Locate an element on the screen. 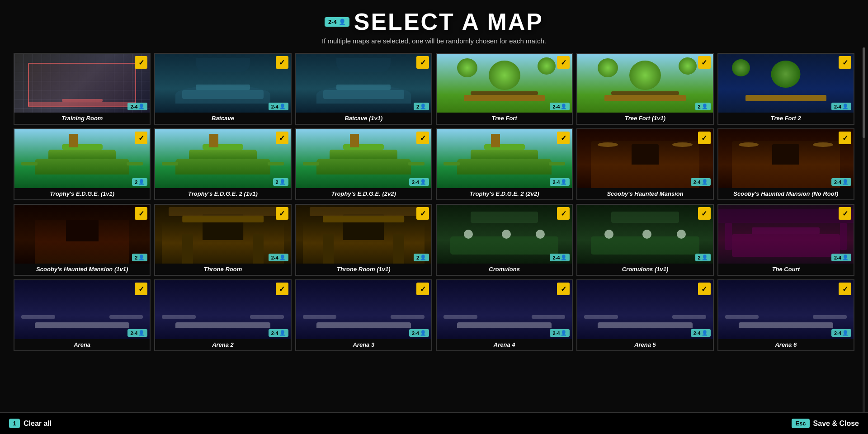 The image size is (868, 434). map-name-arena-2: Arena 2 is located at coordinates (222, 344).